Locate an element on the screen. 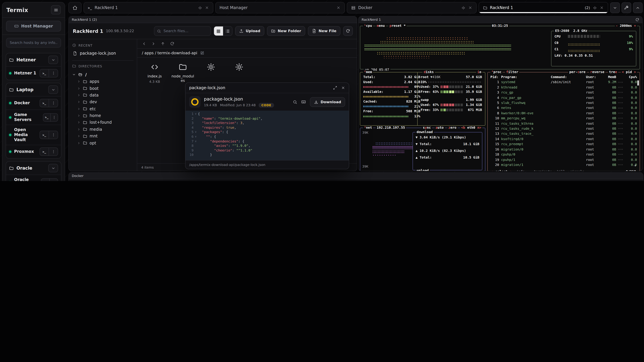 Image resolution: width=644 pixels, height=362 pixels. recent-file-item: package-lock.json is located at coordinates (103, 53).